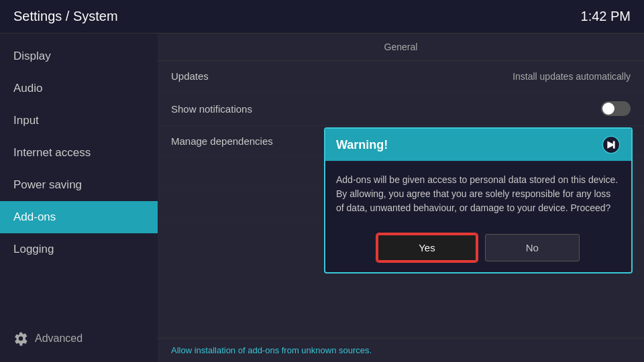 This screenshot has width=644, height=362. Describe the element at coordinates (212, 109) in the screenshot. I see `notifications-label: Show notifications` at that location.